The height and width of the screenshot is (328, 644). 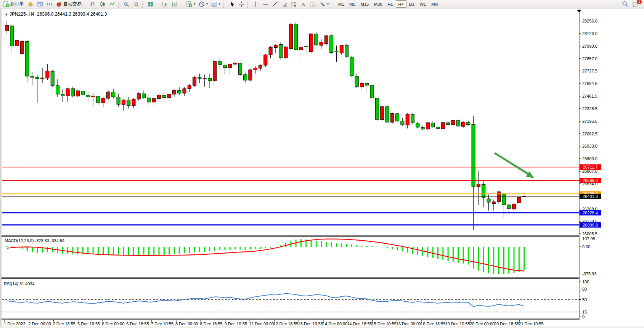 What do you see at coordinates (341, 4) in the screenshot?
I see `timeframe-button-m1: M1` at bounding box center [341, 4].